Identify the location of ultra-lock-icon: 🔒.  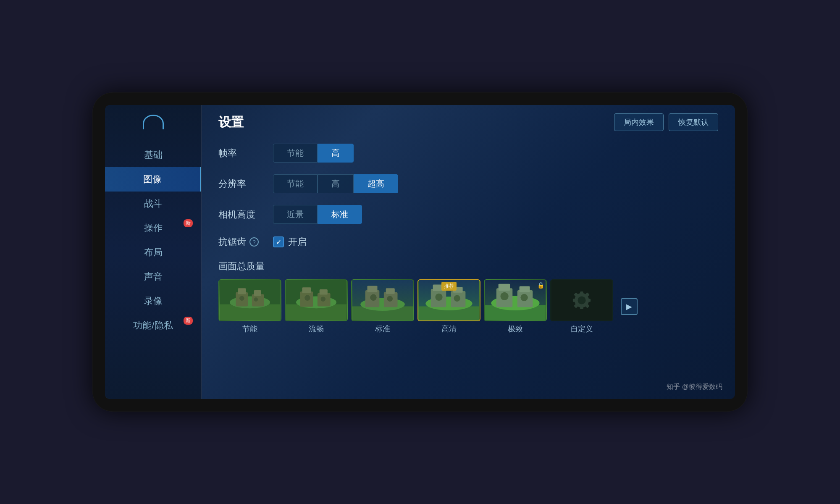
(541, 285).